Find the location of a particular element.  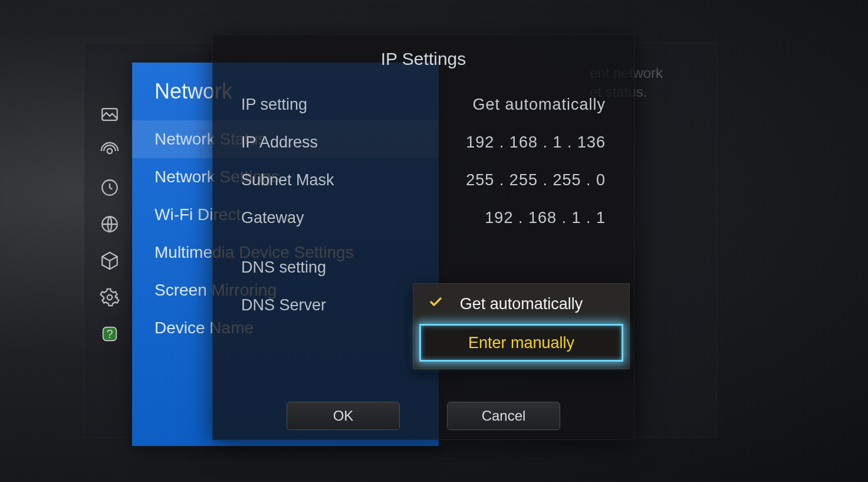

label-dns-setting: DNS setting is located at coordinates (284, 268).